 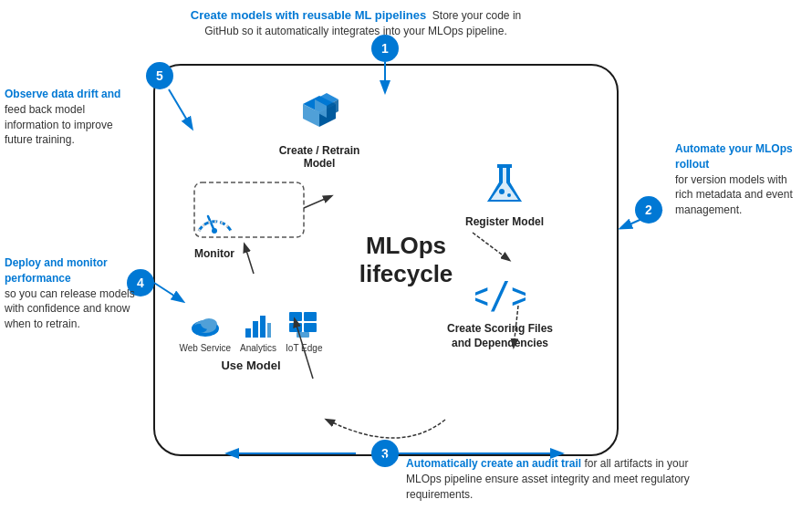 I want to click on iot-edge-label: IoT Edge, so click(x=304, y=348).